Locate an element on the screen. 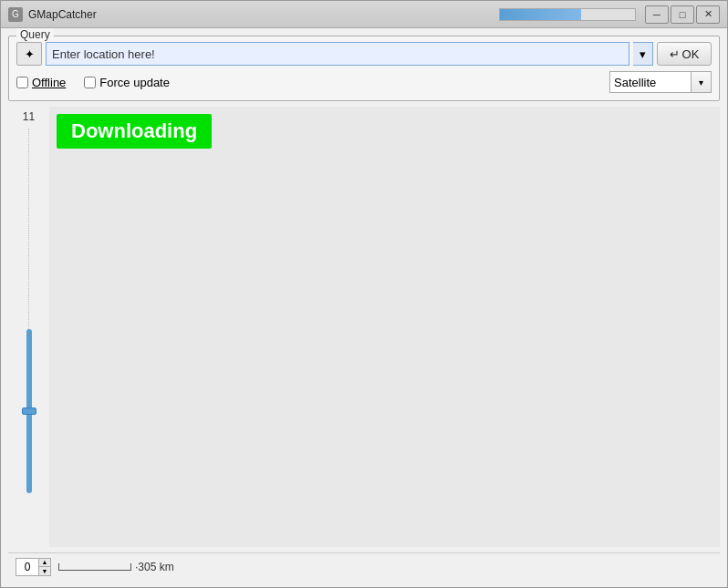  search-icon: ✦ is located at coordinates (29, 55).